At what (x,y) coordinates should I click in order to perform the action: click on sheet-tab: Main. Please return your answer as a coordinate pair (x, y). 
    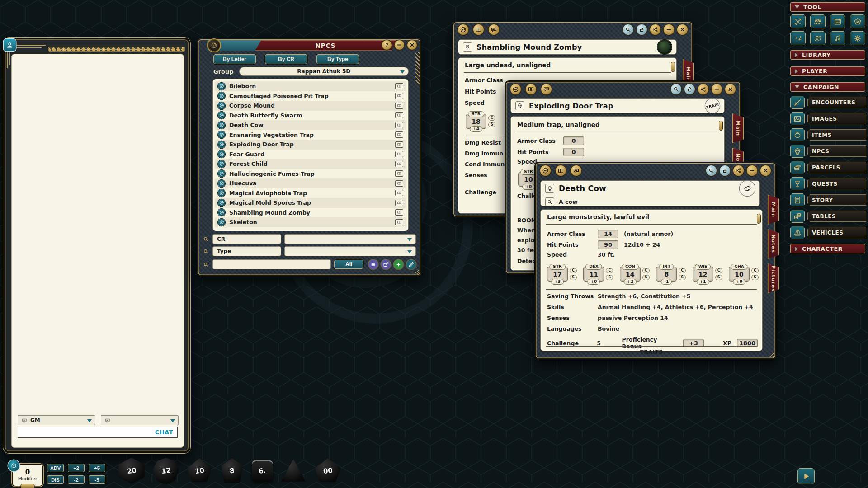
    Looking at the image, I should click on (738, 128).